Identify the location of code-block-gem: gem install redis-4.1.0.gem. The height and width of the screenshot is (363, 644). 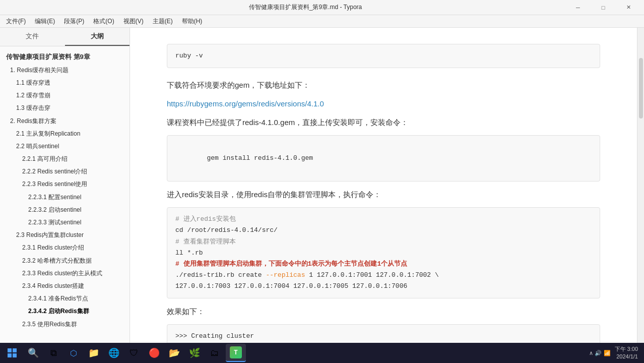
(383, 158).